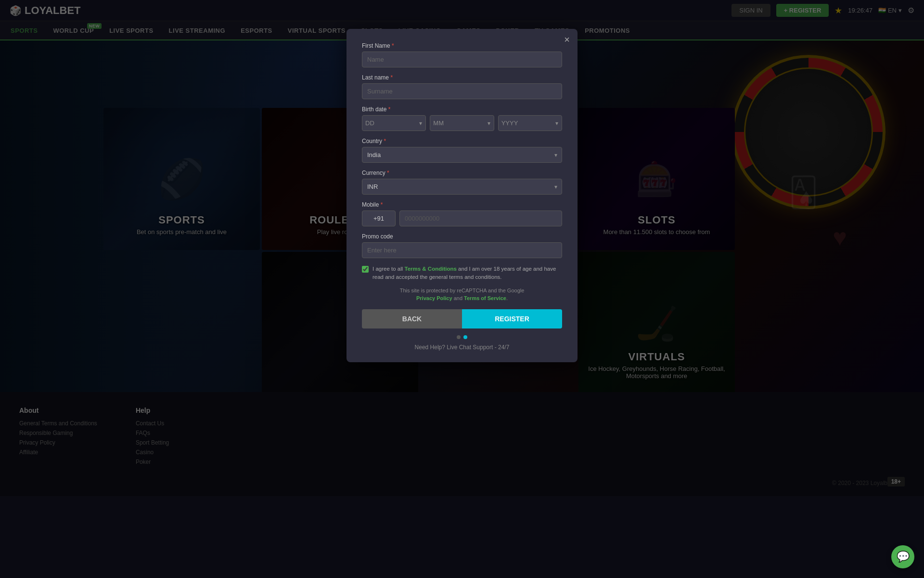 This screenshot has height=578, width=924. What do you see at coordinates (462, 250) in the screenshot?
I see `promo-code-input` at bounding box center [462, 250].